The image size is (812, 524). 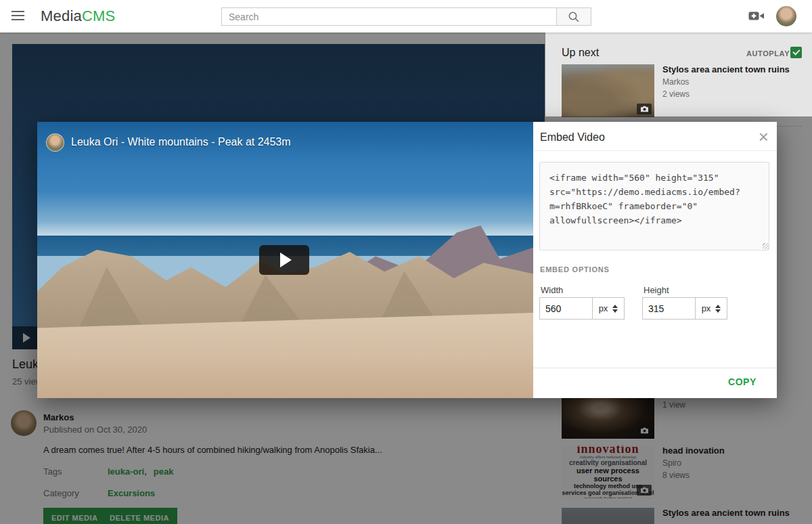 What do you see at coordinates (27, 338) in the screenshot?
I see `player-play-icon` at bounding box center [27, 338].